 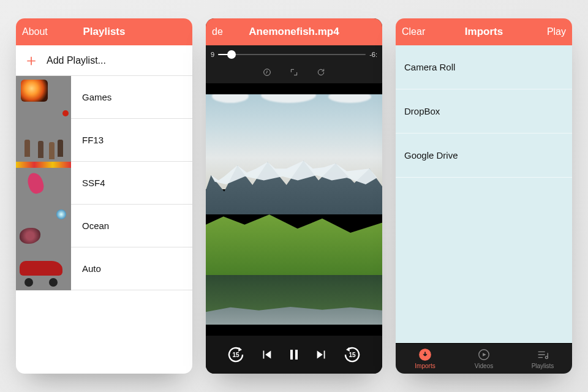 What do you see at coordinates (104, 226) in the screenshot?
I see `playlist-row-ocean: Ocean` at bounding box center [104, 226].